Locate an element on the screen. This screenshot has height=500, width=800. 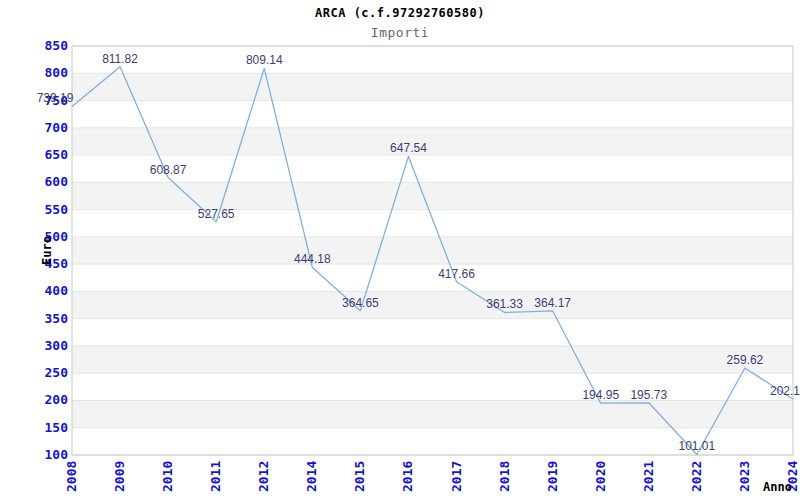
svg-text: 100 is located at coordinates (57, 454).